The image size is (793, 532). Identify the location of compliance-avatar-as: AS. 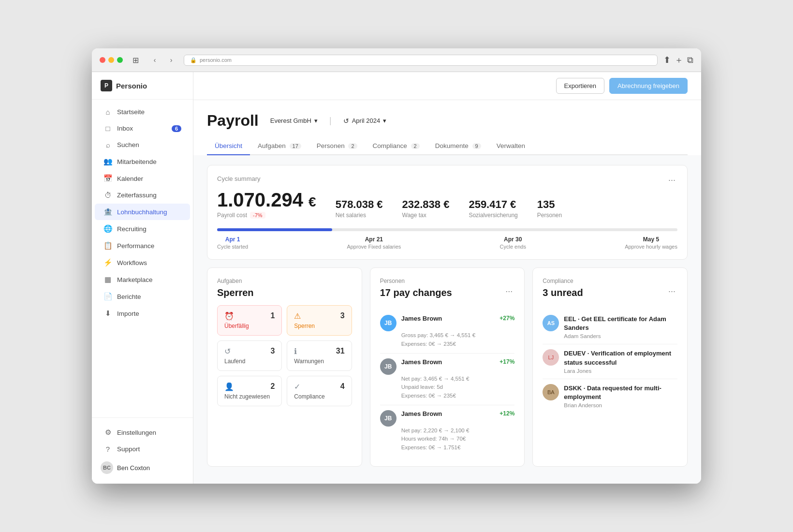
(551, 323).